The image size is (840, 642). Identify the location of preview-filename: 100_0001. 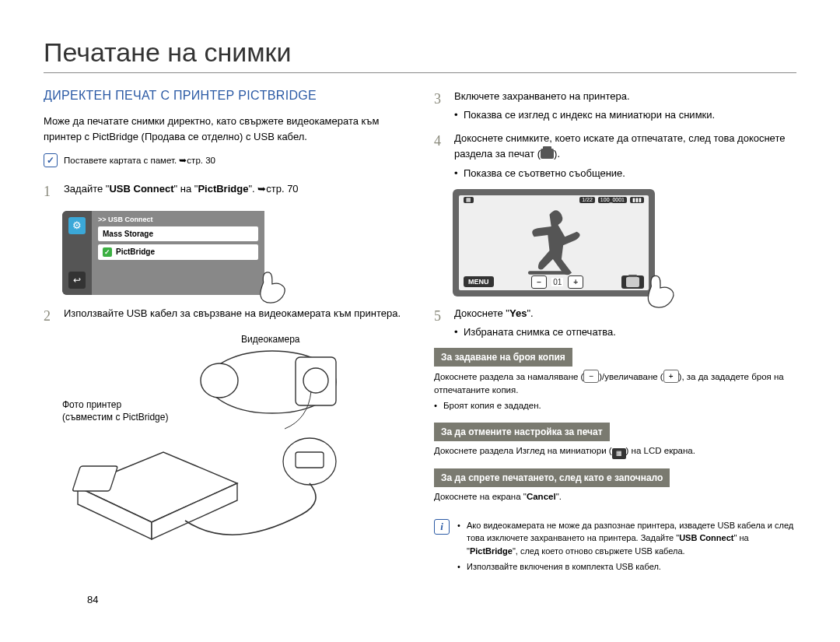
(613, 200).